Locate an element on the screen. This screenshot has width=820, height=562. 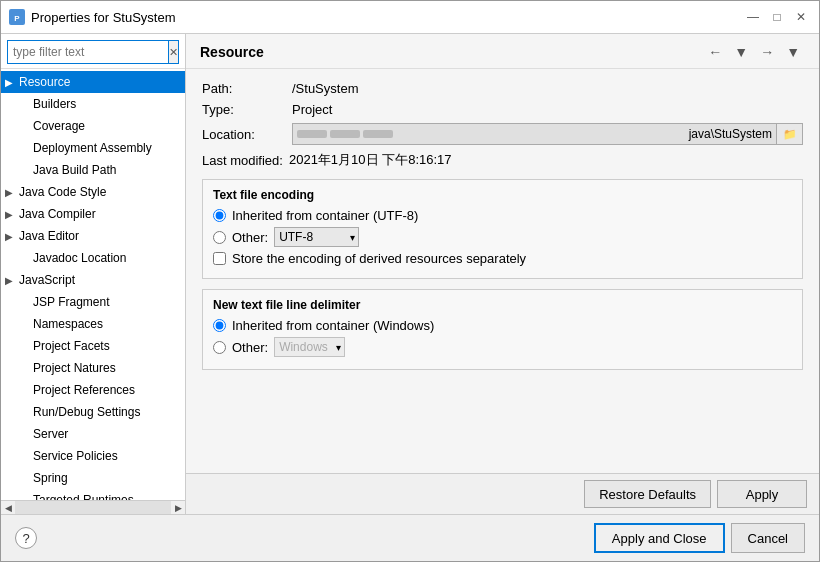
other-encoding-label: Other: is located at coordinates (250, 238).